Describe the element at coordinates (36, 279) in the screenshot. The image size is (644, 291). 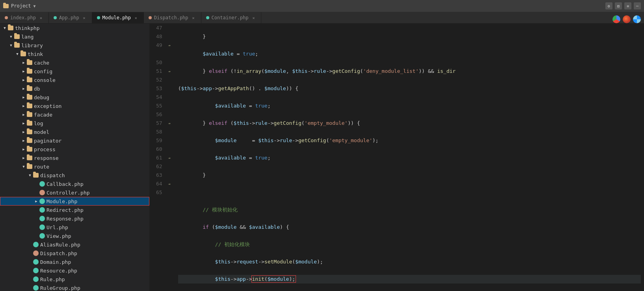
I see `file-icon-rule` at that location.